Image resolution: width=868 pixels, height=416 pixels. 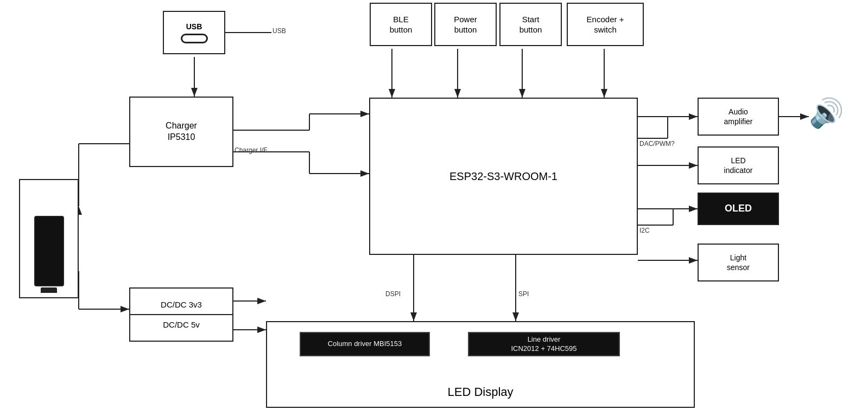 I want to click on charger-if-label: Charger I/F, so click(x=251, y=150).